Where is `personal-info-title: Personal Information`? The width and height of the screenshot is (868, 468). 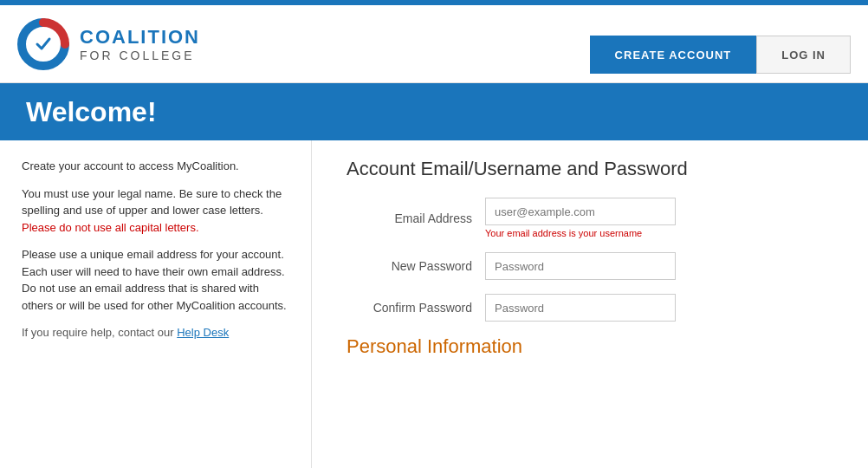
personal-info-title: Personal Information is located at coordinates (590, 347).